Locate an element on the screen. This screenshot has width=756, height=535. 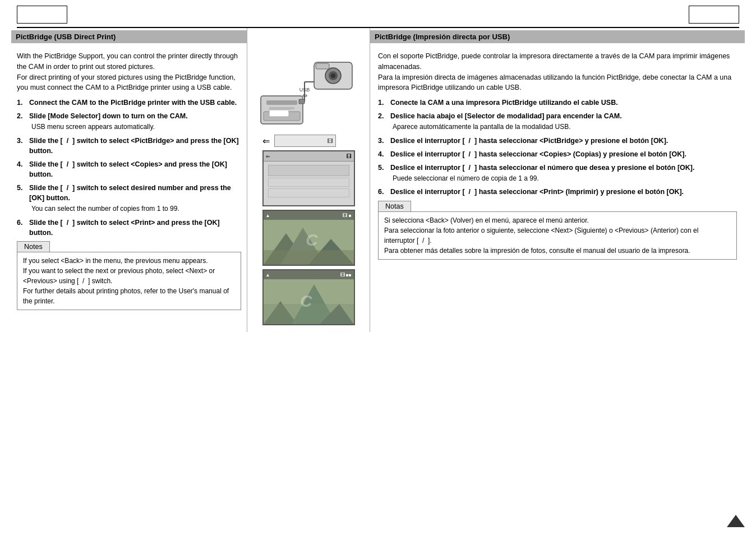
next-page-arrow-icon is located at coordinates (736, 521).